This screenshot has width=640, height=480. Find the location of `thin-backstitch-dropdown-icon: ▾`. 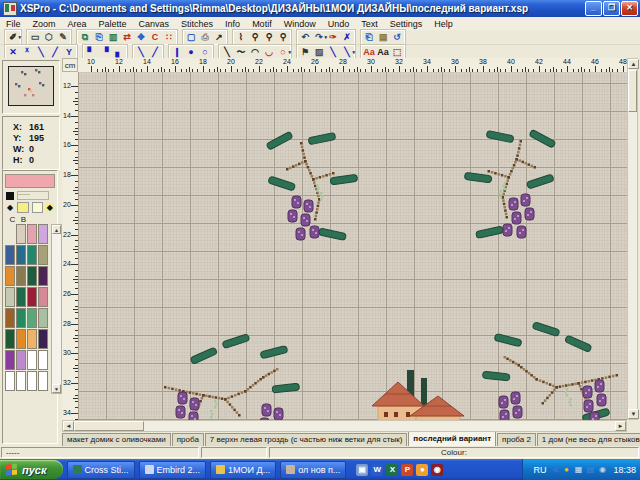

thin-backstitch-dropdown-icon: ▾ is located at coordinates (354, 52).